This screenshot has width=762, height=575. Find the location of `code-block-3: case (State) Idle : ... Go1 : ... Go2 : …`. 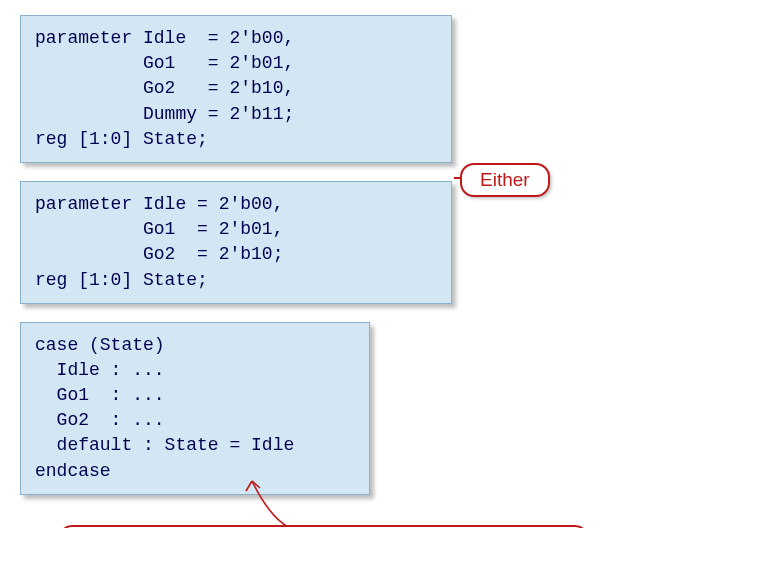

code-block-3: case (State) Idle : ... Go1 : ... Go2 : … is located at coordinates (195, 408).